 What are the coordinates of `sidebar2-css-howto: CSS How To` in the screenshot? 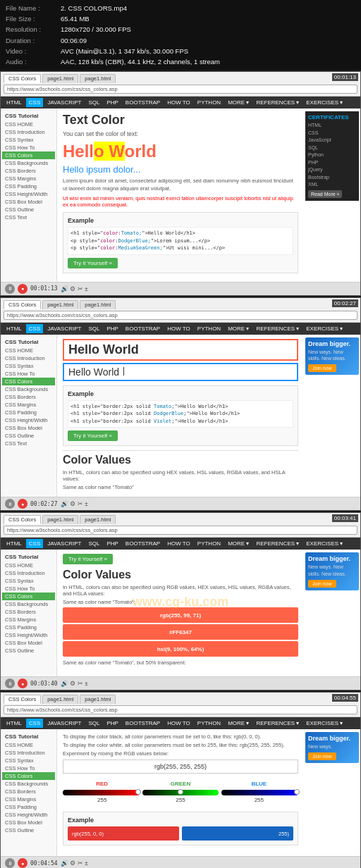 It's located at (28, 373).